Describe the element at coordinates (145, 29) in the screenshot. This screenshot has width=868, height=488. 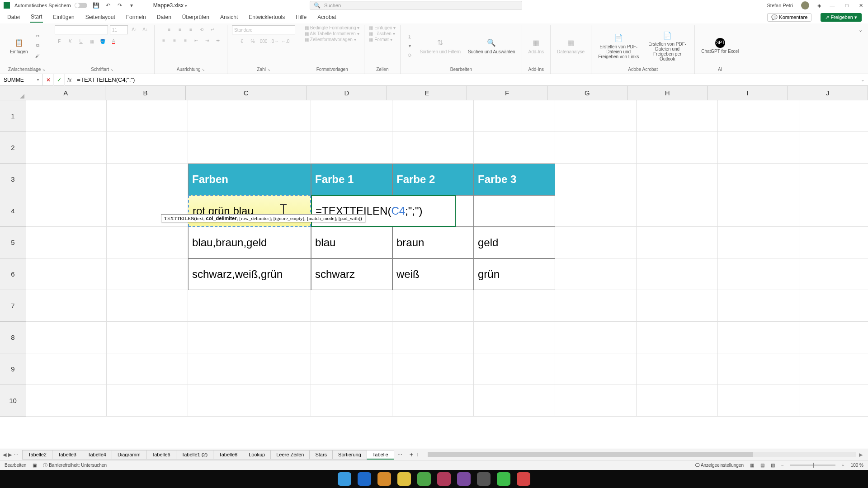
I see `decrease-font-icon: A↓` at that location.